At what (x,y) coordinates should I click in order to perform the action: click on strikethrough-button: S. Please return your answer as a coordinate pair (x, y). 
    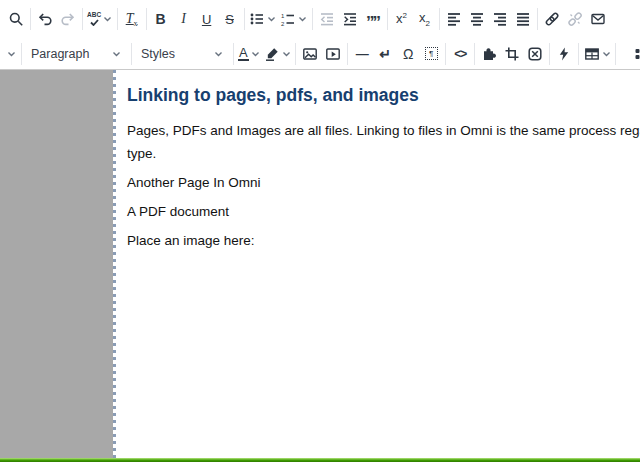
    Looking at the image, I should click on (230, 19).